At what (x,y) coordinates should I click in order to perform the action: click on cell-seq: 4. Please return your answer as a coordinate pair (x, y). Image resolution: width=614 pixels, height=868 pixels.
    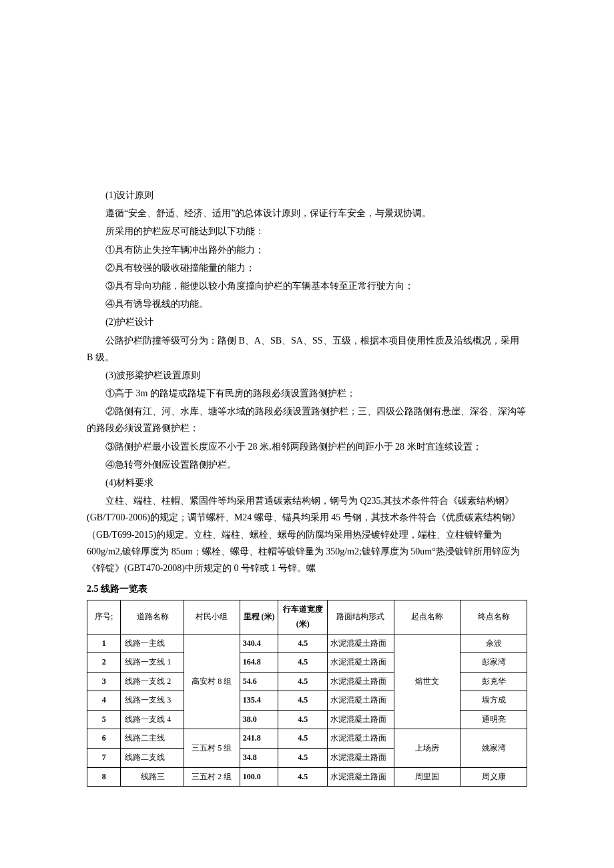
    Looking at the image, I should click on (104, 701).